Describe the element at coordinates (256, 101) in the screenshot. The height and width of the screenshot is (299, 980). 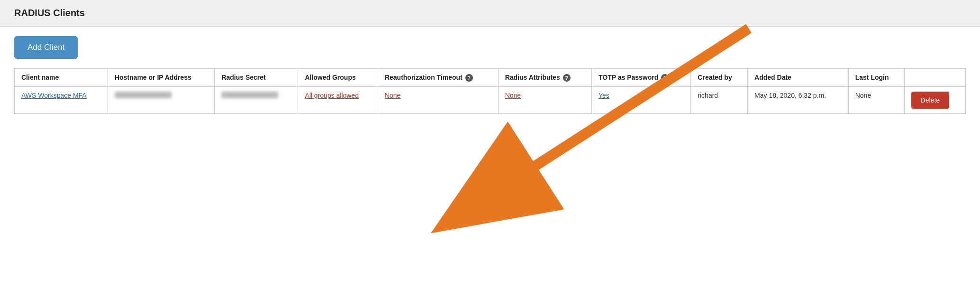
I see `cell-radius-secret` at that location.